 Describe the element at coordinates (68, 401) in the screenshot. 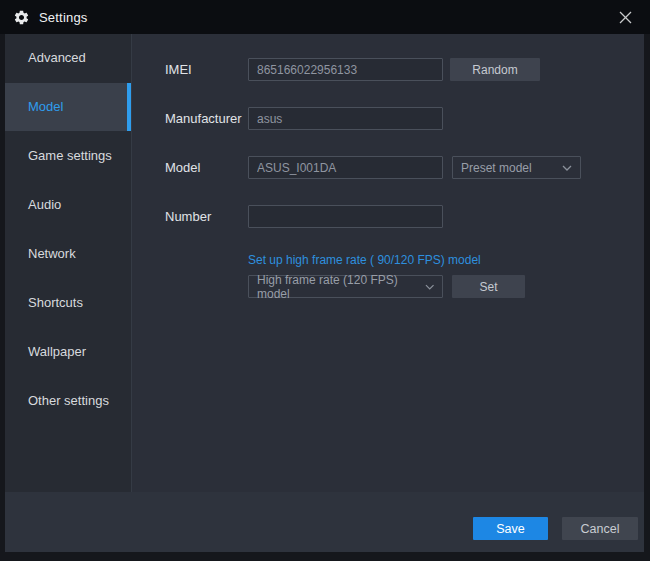

I see `sidebar-item-other-settings: Other settings` at that location.